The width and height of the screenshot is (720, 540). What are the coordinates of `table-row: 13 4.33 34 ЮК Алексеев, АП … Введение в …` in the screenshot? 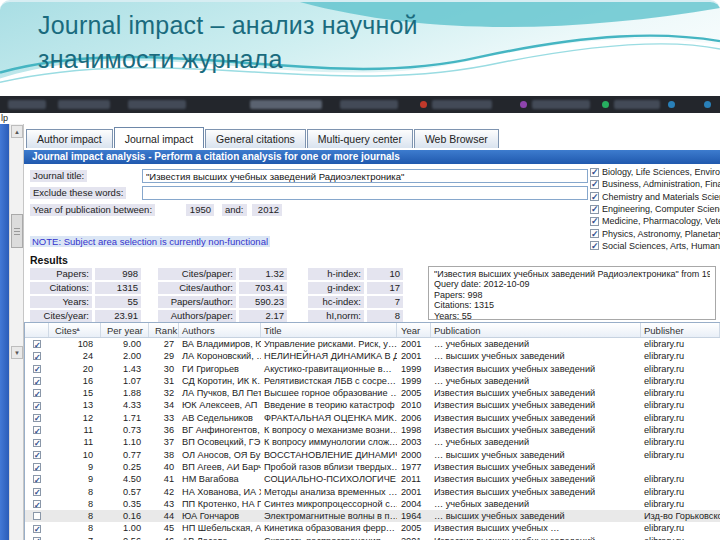 It's located at (372, 405).